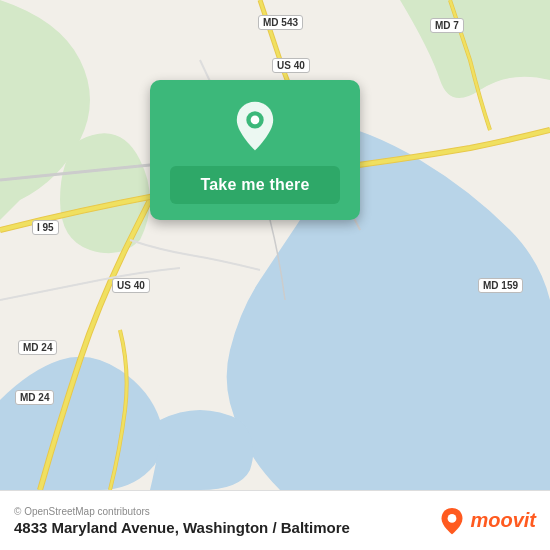 This screenshot has height=550, width=550. I want to click on bottom-bar: © OpenStreetMap contributors 4833 Maryla…, so click(275, 520).